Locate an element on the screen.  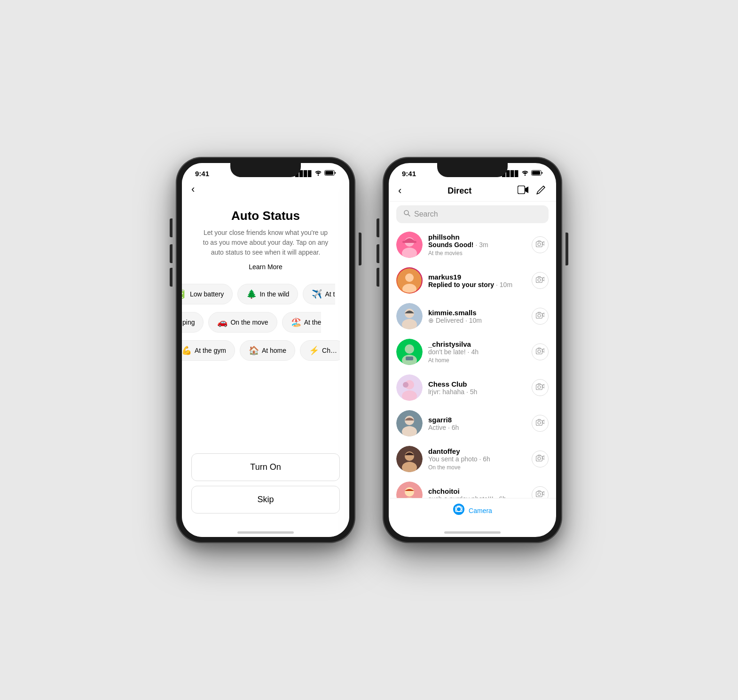
camera-button-dantoffey is located at coordinates (540, 459).